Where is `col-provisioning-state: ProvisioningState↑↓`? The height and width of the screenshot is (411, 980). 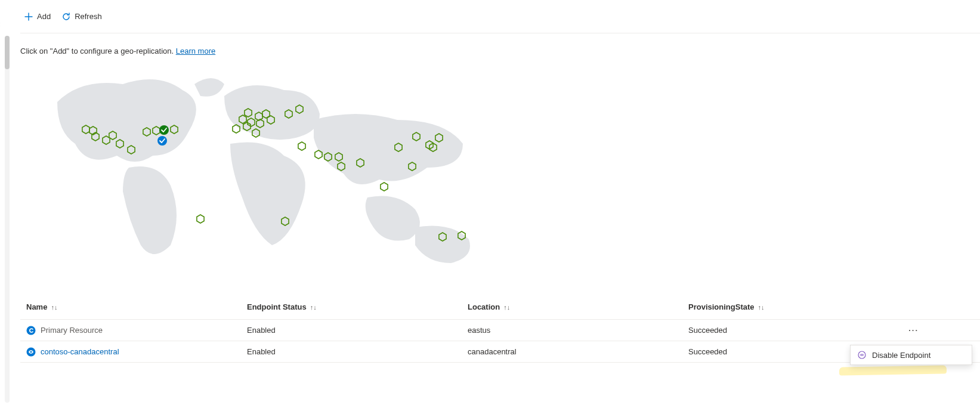 col-provisioning-state: ProvisioningState↑↓ is located at coordinates (793, 307).